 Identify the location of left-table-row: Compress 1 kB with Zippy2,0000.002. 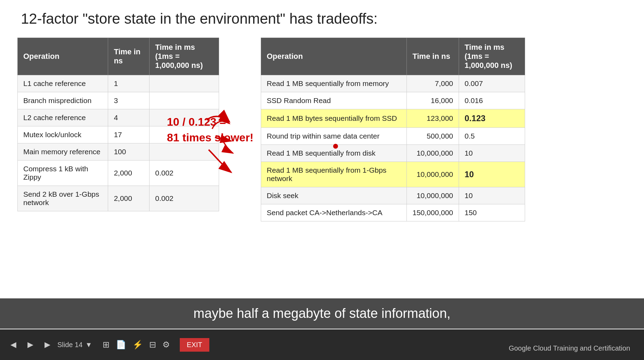
(118, 173).